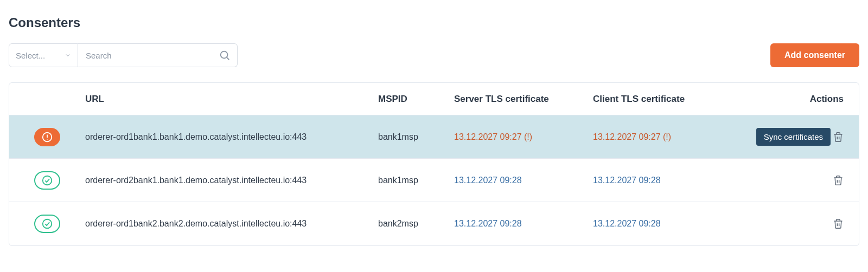 This screenshot has width=868, height=272. I want to click on chevron-down-icon, so click(68, 55).